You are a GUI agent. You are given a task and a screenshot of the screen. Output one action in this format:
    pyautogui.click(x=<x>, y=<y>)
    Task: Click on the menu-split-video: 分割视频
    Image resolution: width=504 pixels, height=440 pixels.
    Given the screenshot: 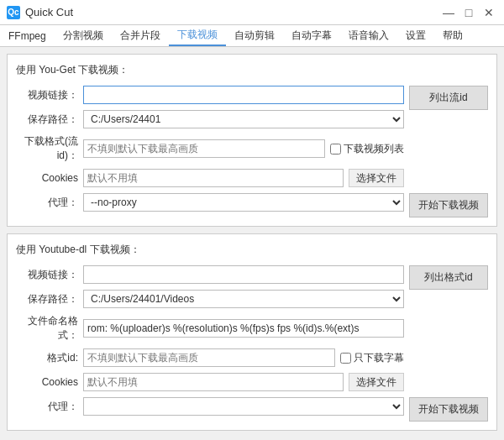 What is the action you would take?
    pyautogui.click(x=83, y=35)
    